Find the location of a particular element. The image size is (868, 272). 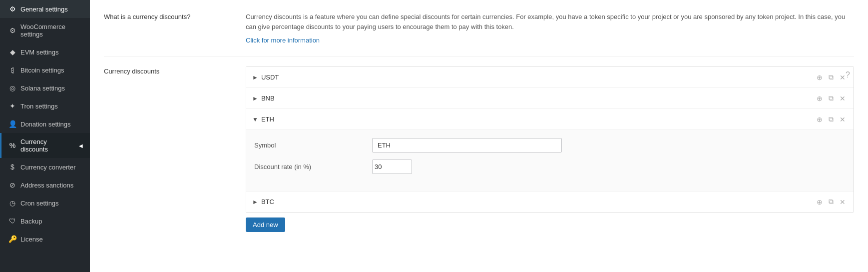

sidebar-item-tron-settings: ✦ Tron settings is located at coordinates (45, 106).